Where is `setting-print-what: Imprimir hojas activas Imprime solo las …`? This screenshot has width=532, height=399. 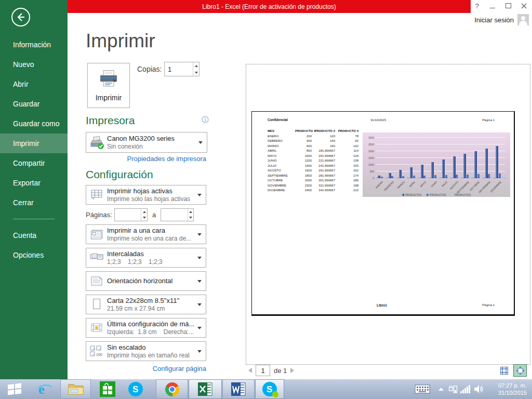
setting-print-what: Imprimir hojas activas Imprime solo las … is located at coordinates (146, 195).